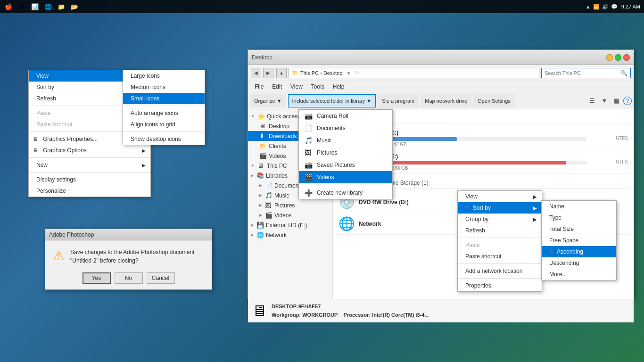 The height and width of the screenshot is (362, 644). Describe the element at coordinates (588, 7) in the screenshot. I see `expand-icon: ▲` at that location.